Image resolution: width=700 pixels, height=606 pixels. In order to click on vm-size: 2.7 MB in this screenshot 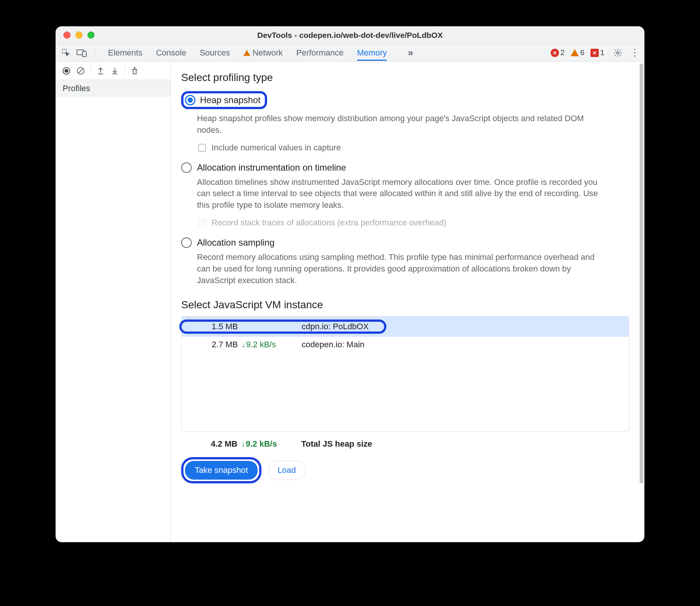, I will do `click(212, 345)`.